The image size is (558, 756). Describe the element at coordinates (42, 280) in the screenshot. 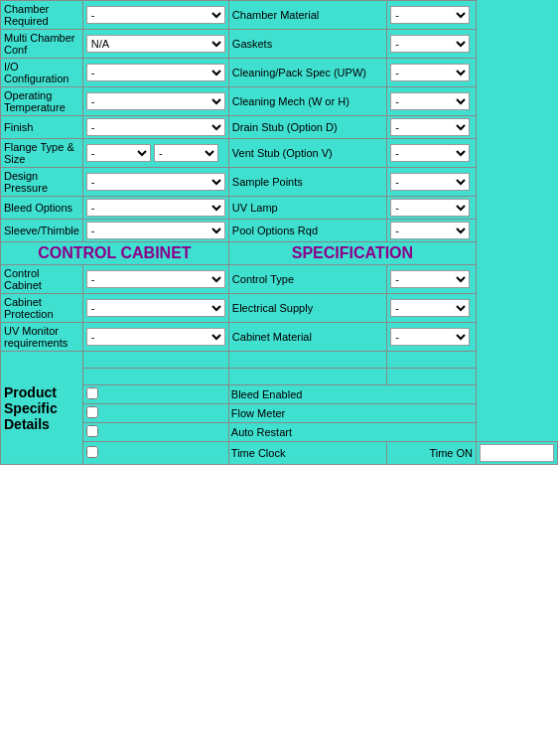

I see `label-control-cabinet: Control Cabinet` at that location.